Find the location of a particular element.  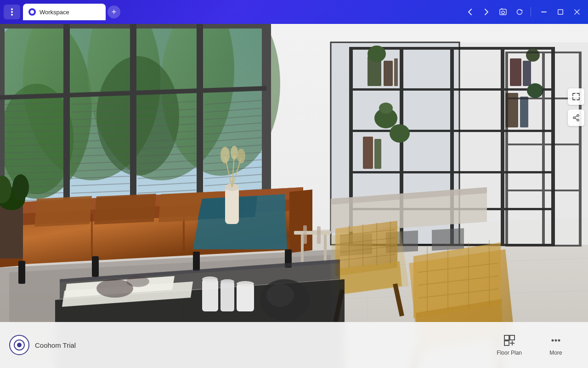

nav-divider is located at coordinates (531, 12).